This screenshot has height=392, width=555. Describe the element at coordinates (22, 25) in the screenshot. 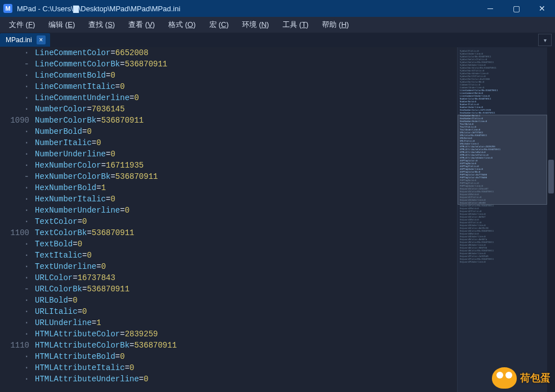

I see `menu-item-f: 文件 (F)` at that location.